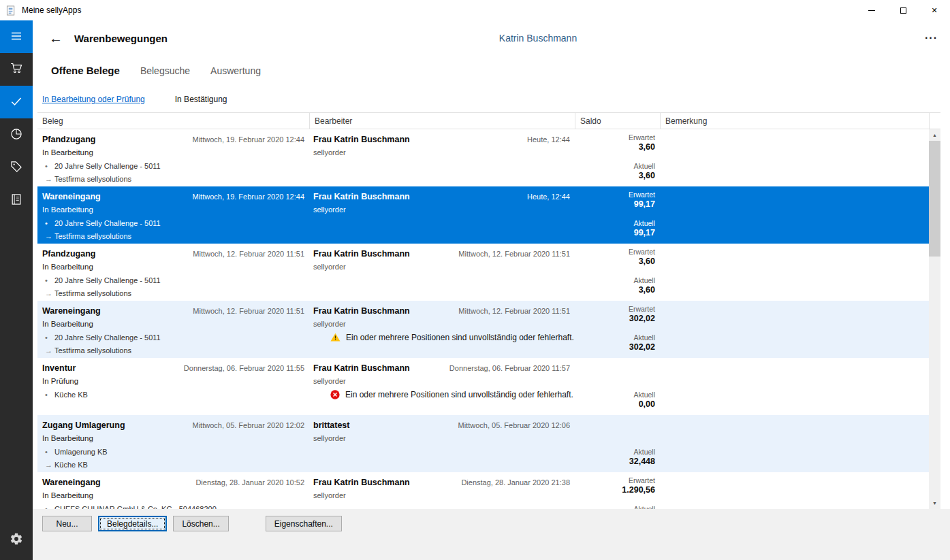 This screenshot has width=950, height=560. Describe the element at coordinates (484, 386) in the screenshot. I see `table-row: InventurDonnerstag, 06. Februar 2020 11:…` at that location.